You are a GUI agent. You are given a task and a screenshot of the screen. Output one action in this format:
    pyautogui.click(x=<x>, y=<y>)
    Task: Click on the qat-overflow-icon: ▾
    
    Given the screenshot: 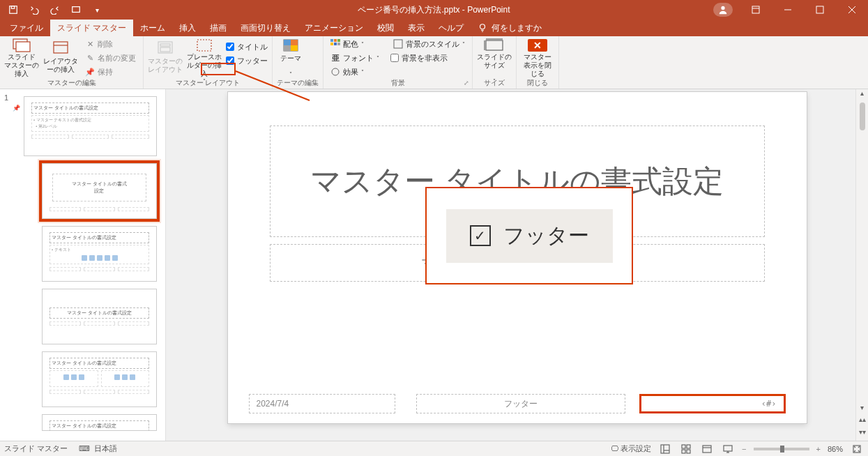 What is the action you would take?
    pyautogui.click(x=97, y=10)
    